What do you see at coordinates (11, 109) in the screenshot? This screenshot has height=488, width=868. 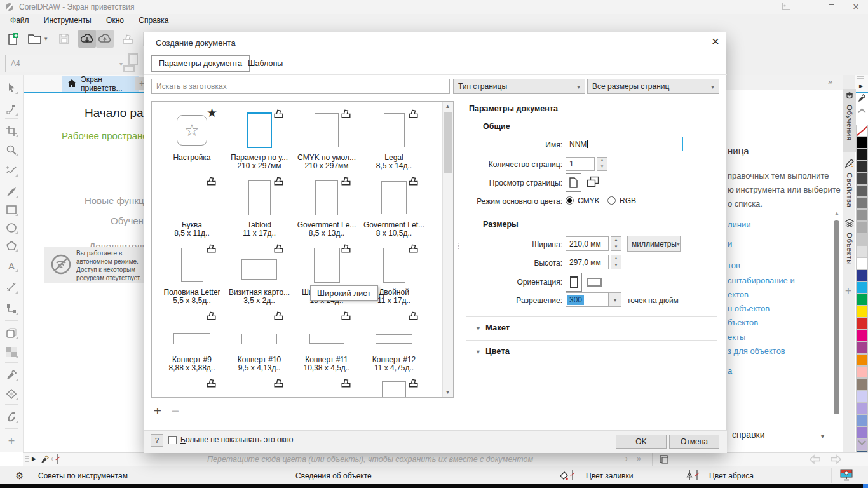 I see `shape-tool` at bounding box center [11, 109].